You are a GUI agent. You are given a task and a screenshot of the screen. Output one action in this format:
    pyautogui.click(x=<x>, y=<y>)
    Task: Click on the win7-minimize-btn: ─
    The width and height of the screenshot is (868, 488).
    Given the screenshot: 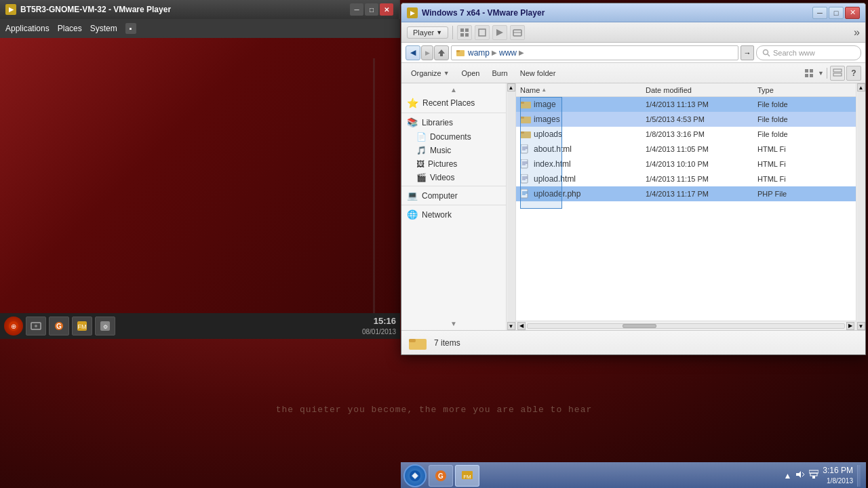 What is the action you would take?
    pyautogui.click(x=820, y=13)
    